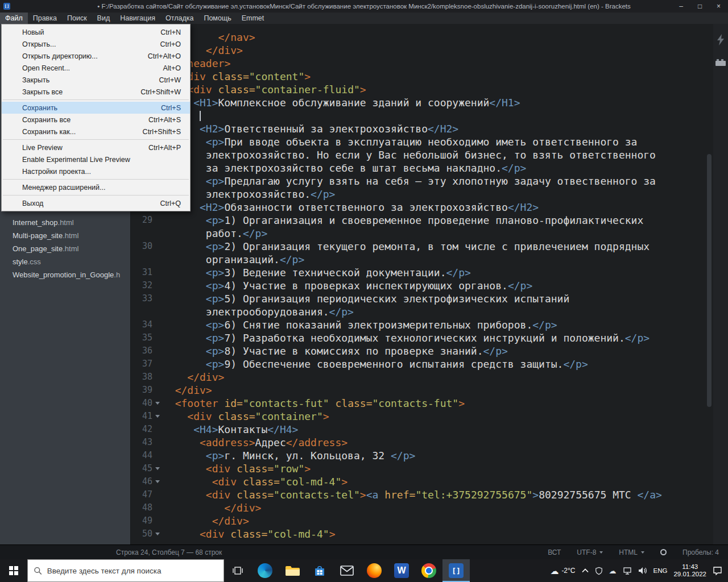  Describe the element at coordinates (414, 273) in the screenshot. I see `code-text: <p>3) Ведение технической документации.<…` at that location.